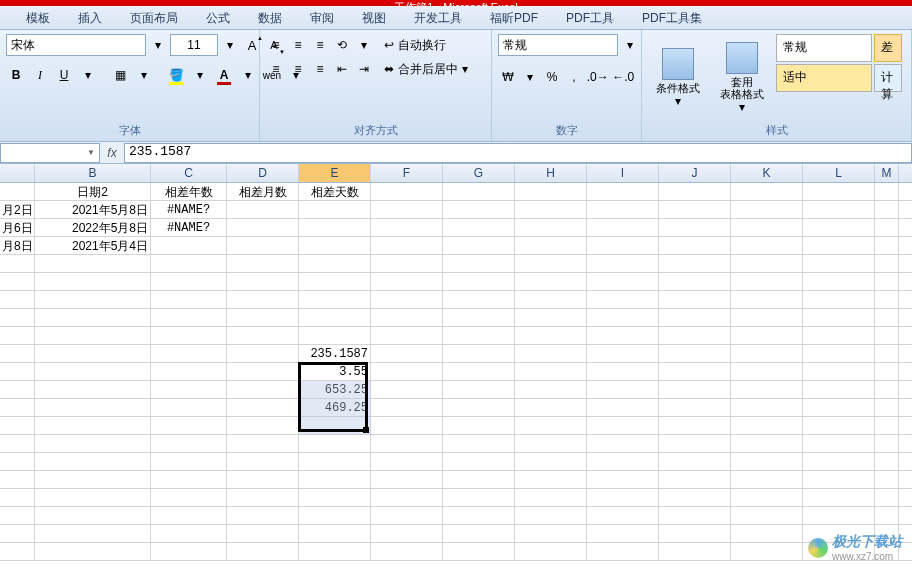 Image resolution: width=912 pixels, height=570 pixels. Describe the element at coordinates (320, 69) in the screenshot. I see `align-right-icon: ≡` at that location.